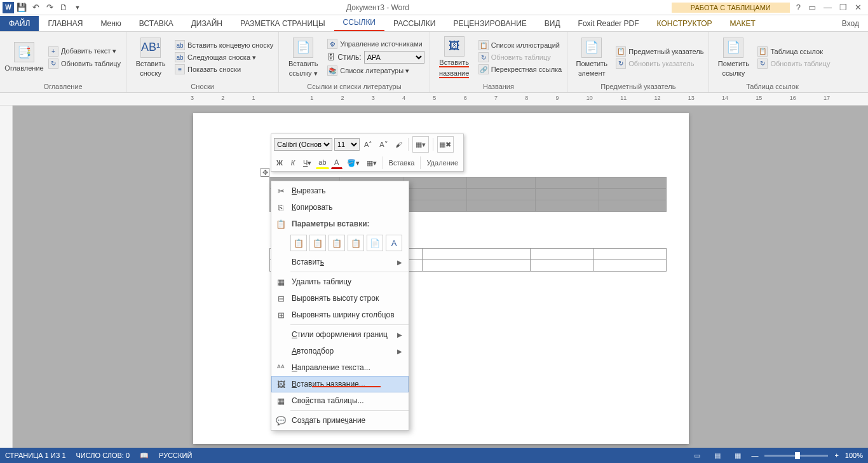 This screenshot has width=868, height=463. I want to click on ctx-row-height: ⊟Выровнять высоту строк, so click(340, 298).